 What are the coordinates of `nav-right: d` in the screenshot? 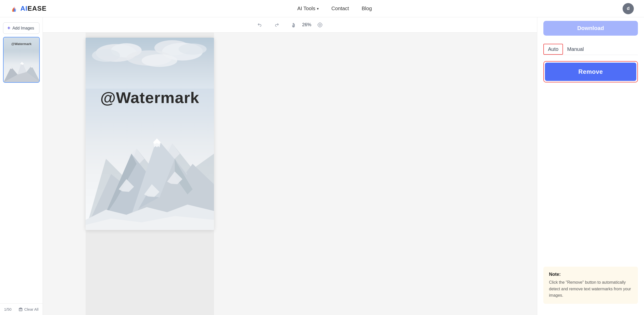 It's located at (628, 9).